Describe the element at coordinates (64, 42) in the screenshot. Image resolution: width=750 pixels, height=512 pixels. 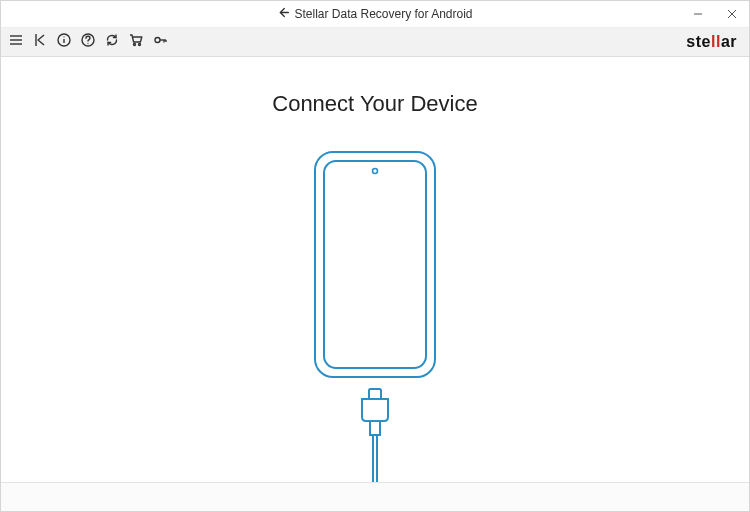
I see `info-icon` at that location.